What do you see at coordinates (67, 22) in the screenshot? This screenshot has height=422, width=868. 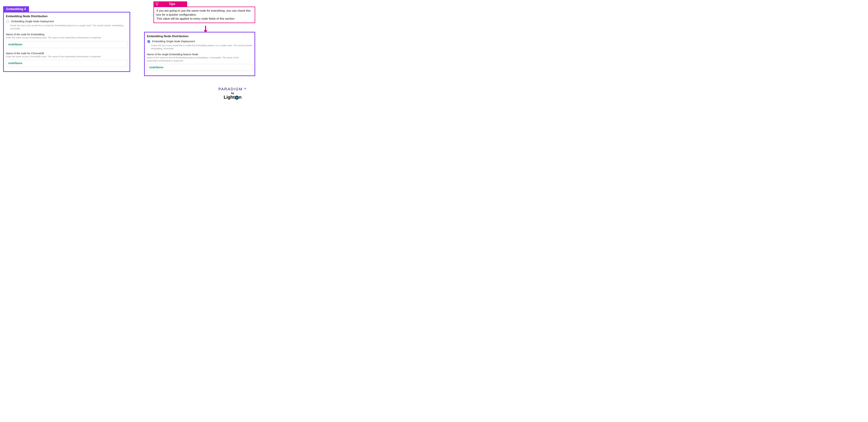 I see `left-single-node-checkbox-row: Embedding Single Node Deployment` at bounding box center [67, 22].